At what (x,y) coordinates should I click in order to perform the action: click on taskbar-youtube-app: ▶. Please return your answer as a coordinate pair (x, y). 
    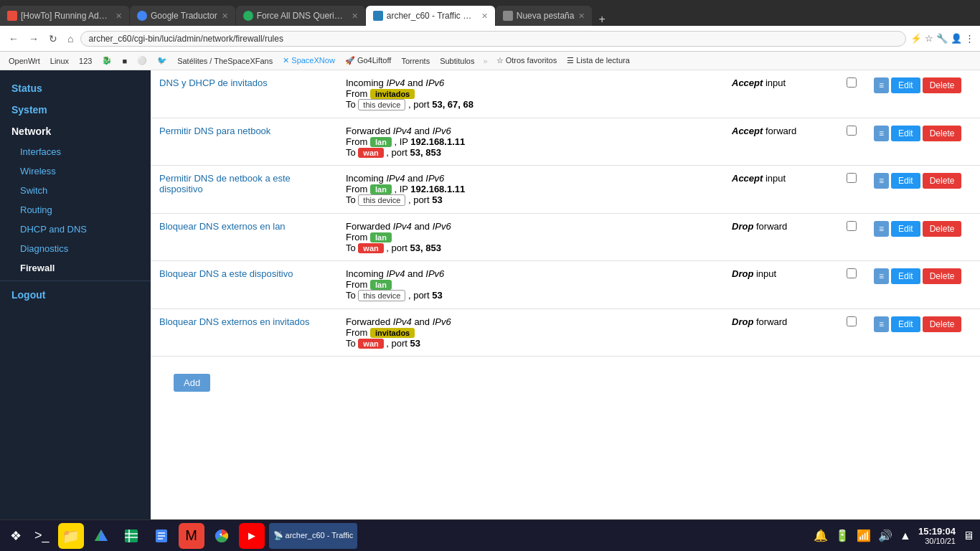
    Looking at the image, I should click on (252, 536).